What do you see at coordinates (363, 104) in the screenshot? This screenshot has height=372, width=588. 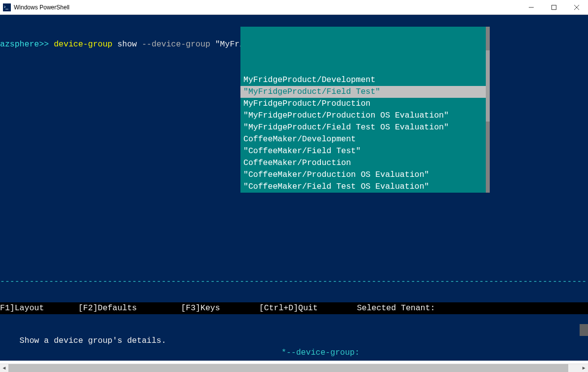 I see `completion-item: MyFridgeProduct/Production` at bounding box center [363, 104].